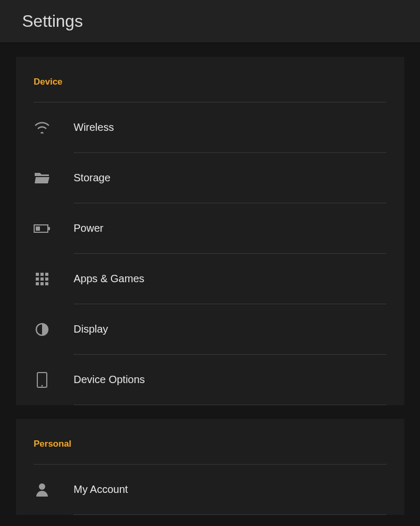  I want to click on item-my-account-label: My Account, so click(101, 490).